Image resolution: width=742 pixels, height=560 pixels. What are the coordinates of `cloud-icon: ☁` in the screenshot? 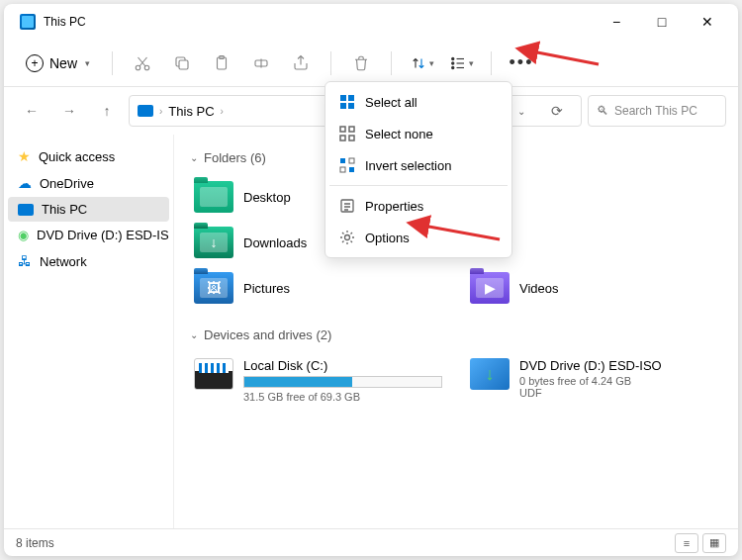 It's located at (25, 183).